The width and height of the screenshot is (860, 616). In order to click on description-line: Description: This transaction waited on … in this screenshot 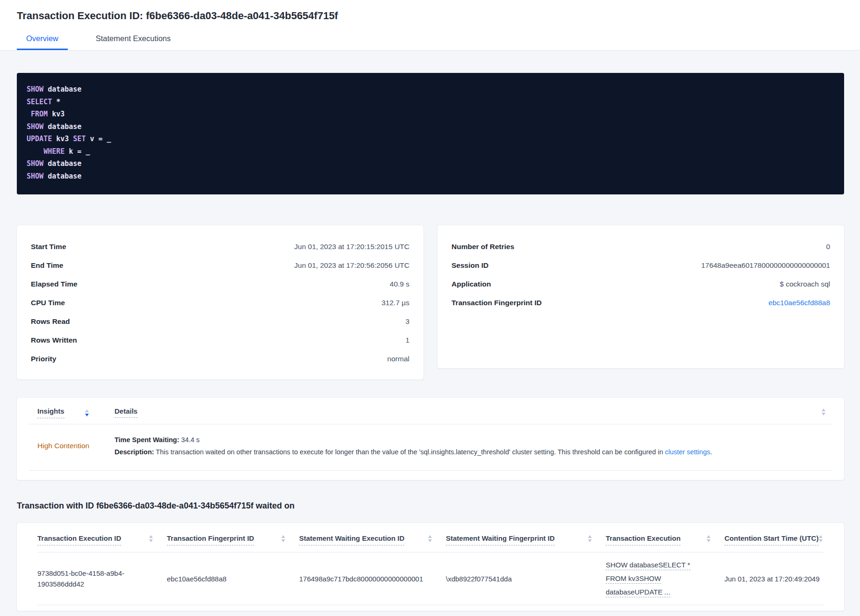, I will do `click(473, 452)`.